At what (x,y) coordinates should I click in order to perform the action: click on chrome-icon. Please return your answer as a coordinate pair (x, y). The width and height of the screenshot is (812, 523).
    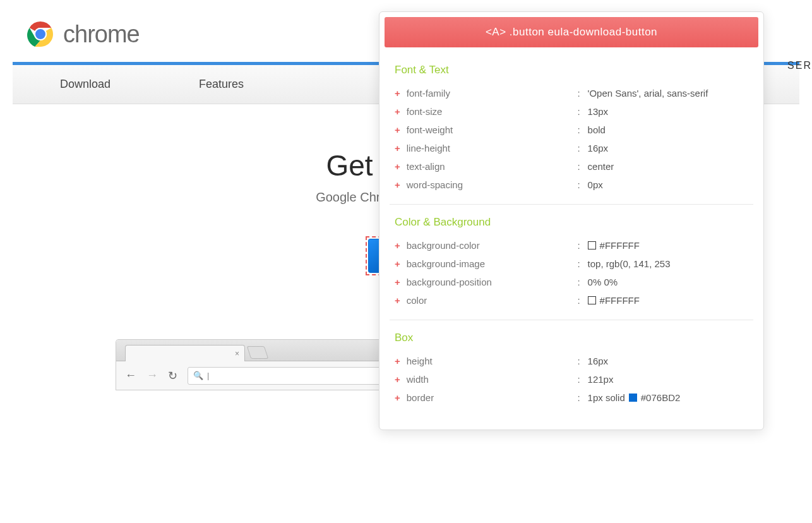
    Looking at the image, I should click on (40, 34).